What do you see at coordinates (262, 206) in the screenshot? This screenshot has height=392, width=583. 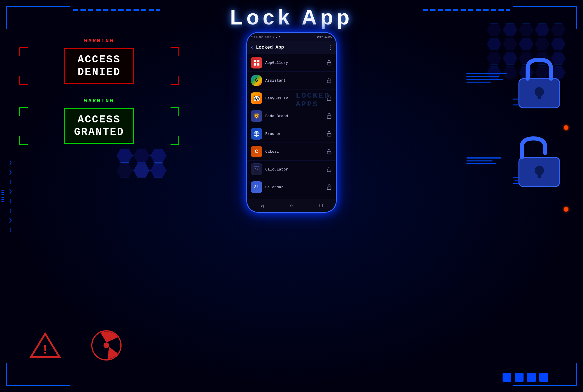 I see `back-nav-button: ◁` at bounding box center [262, 206].